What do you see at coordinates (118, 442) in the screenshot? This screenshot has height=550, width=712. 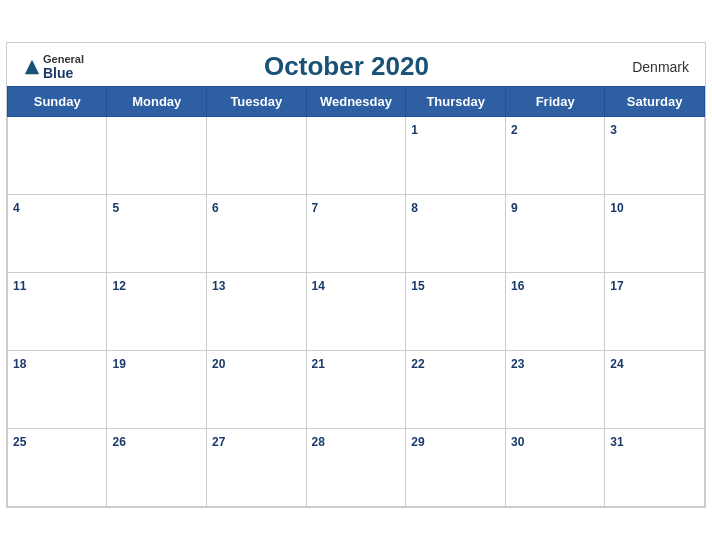 I see `day-number: 26` at bounding box center [118, 442].